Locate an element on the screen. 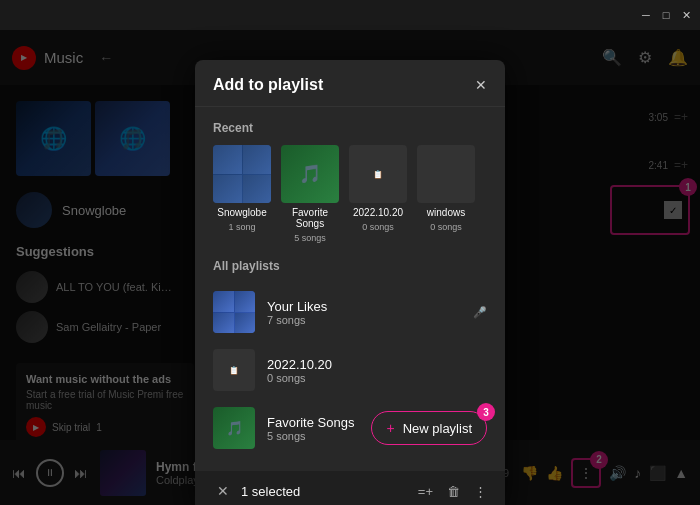  title-bar: ─ □ ✕ is located at coordinates (350, 15).